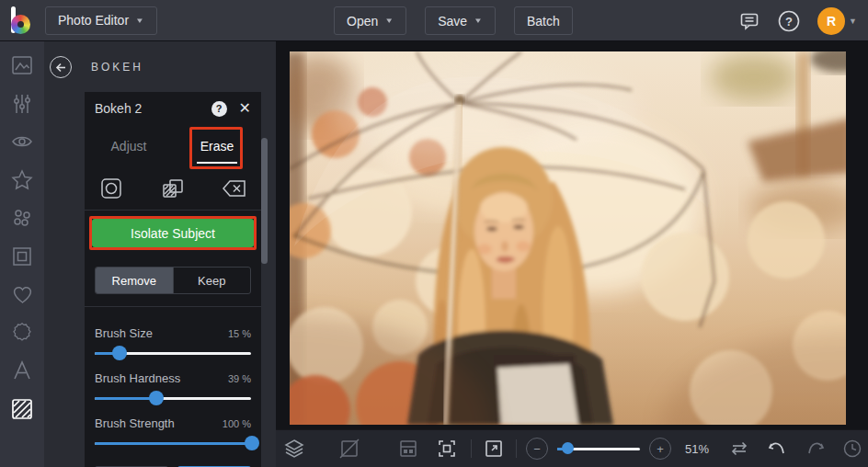  What do you see at coordinates (239, 334) in the screenshot?
I see `brush-size-value: 15 %` at bounding box center [239, 334].